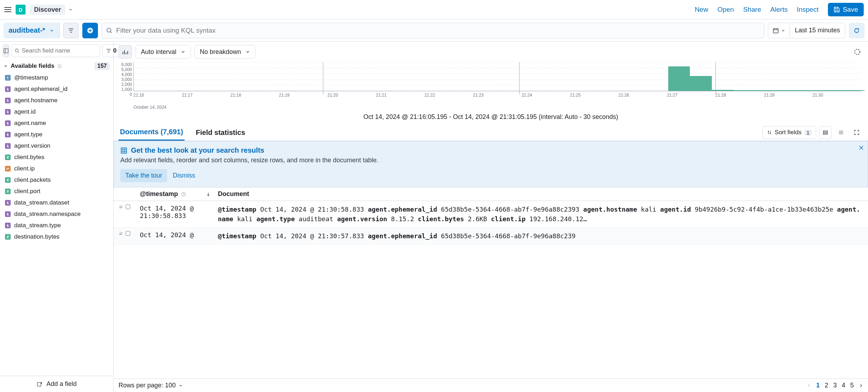 This screenshot has width=868, height=392. I want to click on save-button: Save, so click(846, 10).